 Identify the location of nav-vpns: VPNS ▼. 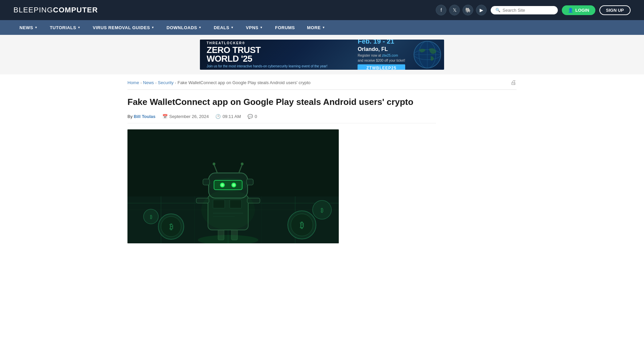
(254, 27).